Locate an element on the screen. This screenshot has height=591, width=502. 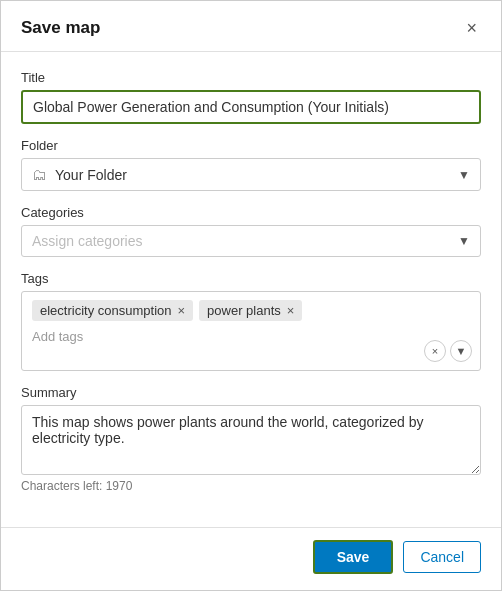
folder-chevron-icon: ▼ is located at coordinates (464, 175).